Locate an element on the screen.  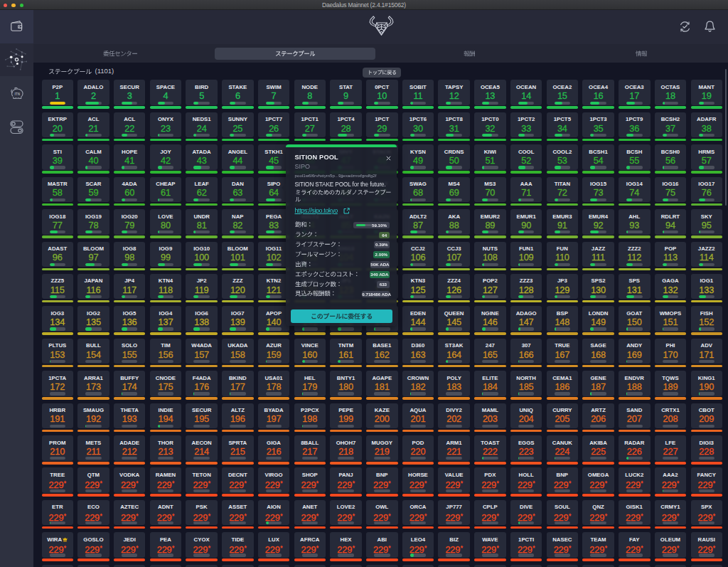
svg-text: ITN is located at coordinates (18, 94).